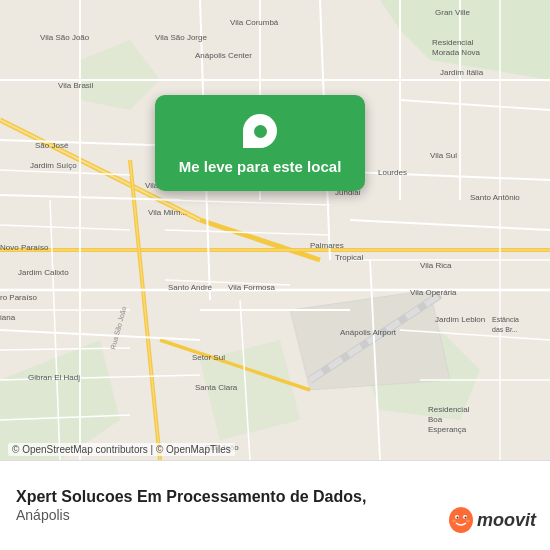 The image size is (550, 550). What do you see at coordinates (275, 497) in the screenshot?
I see `place-name: Xpert Solucoes Em Processamento de Dados…` at bounding box center [275, 497].